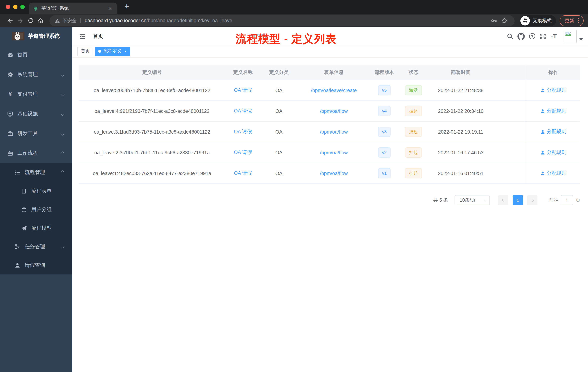 This screenshot has width=588, height=372. What do you see at coordinates (461, 173) in the screenshot?
I see `deploy-time-cell: 2022-01-16 01:40:51` at bounding box center [461, 173].